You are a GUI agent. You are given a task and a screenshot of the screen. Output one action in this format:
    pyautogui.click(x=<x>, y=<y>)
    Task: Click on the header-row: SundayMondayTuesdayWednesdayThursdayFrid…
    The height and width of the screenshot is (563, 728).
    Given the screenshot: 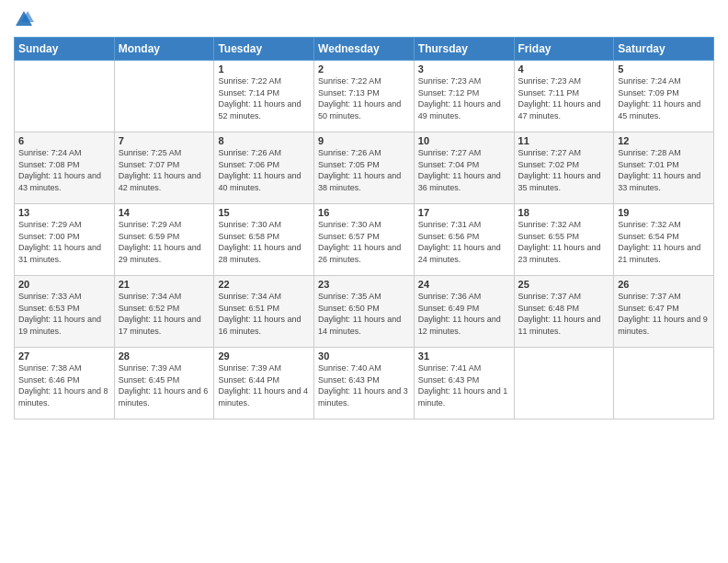 What is the action you would take?
    pyautogui.click(x=364, y=50)
    